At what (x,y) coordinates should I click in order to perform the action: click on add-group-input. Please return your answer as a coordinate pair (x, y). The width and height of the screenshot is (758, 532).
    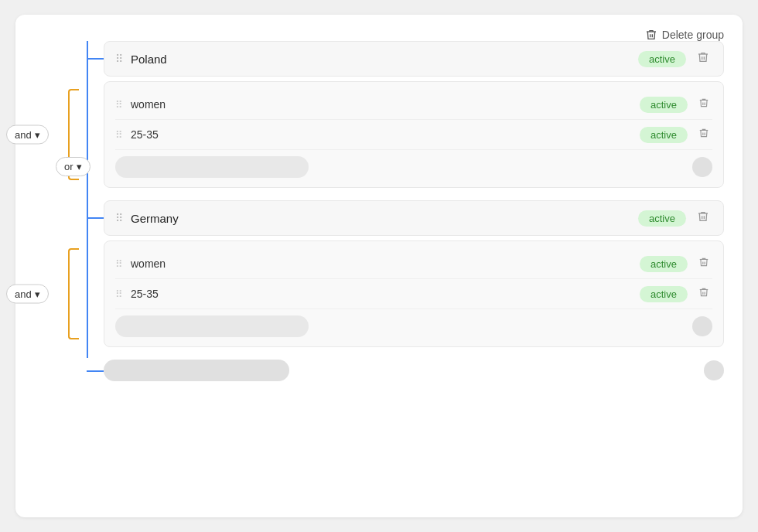
    Looking at the image, I should click on (196, 370).